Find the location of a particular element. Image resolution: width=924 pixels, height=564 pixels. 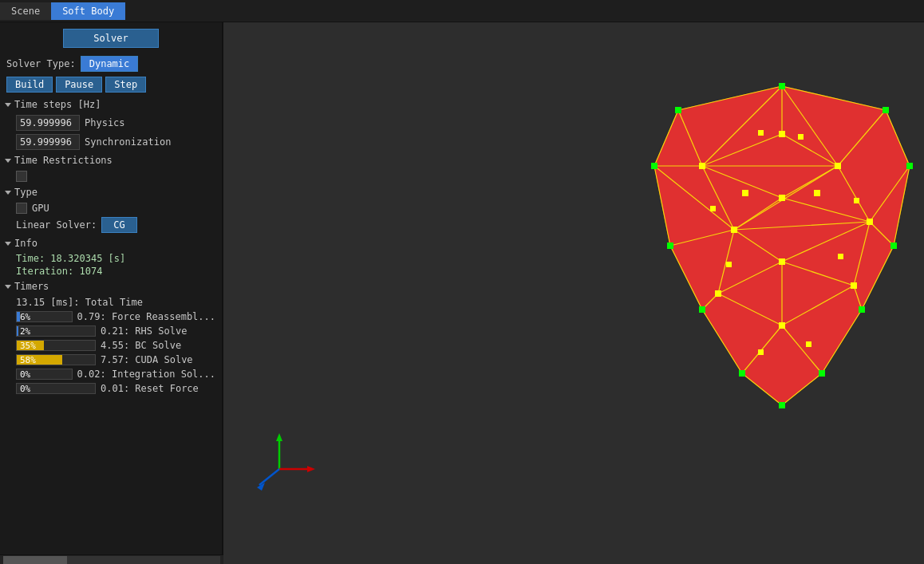

timers-section-header: Timers is located at coordinates (111, 286).